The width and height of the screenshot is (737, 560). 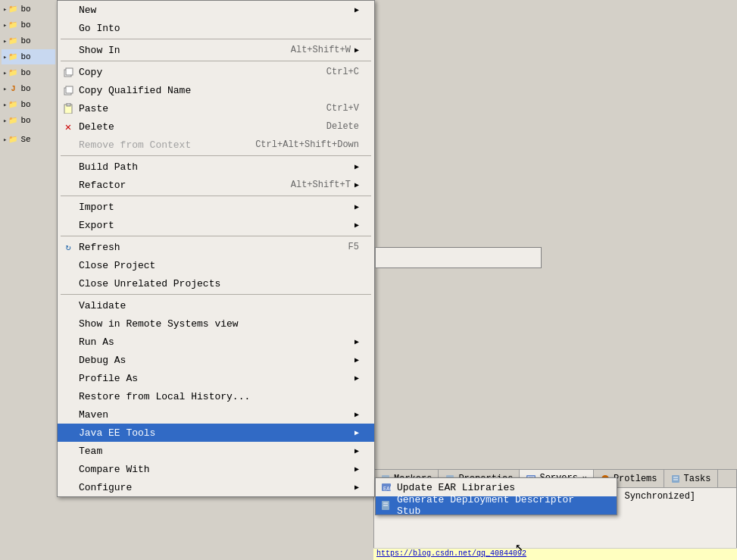 I want to click on menu-item-copy-qualified: Copy Qualified Name, so click(x=216, y=90).